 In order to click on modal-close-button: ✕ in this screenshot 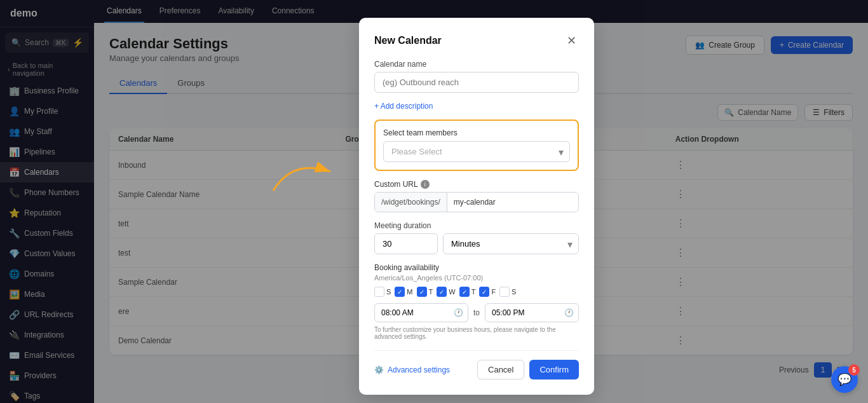, I will do `click(571, 41)`.